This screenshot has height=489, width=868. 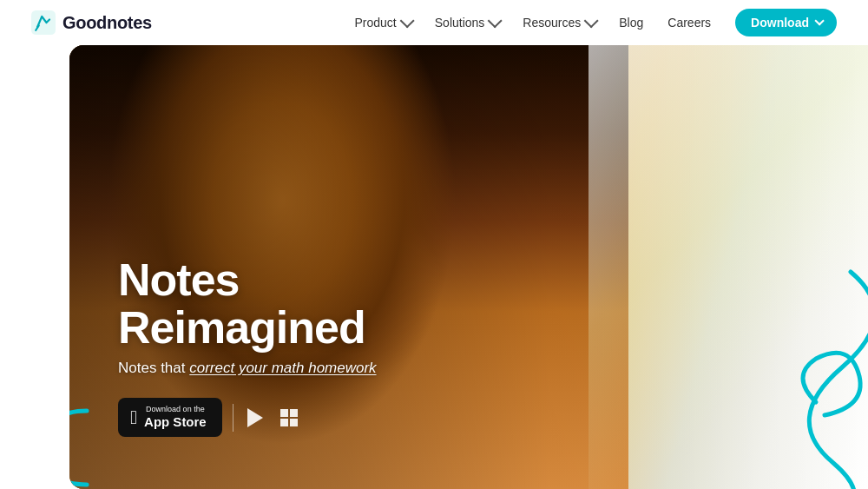 What do you see at coordinates (92, 23) in the screenshot?
I see `logo: Goodnotes` at bounding box center [92, 23].